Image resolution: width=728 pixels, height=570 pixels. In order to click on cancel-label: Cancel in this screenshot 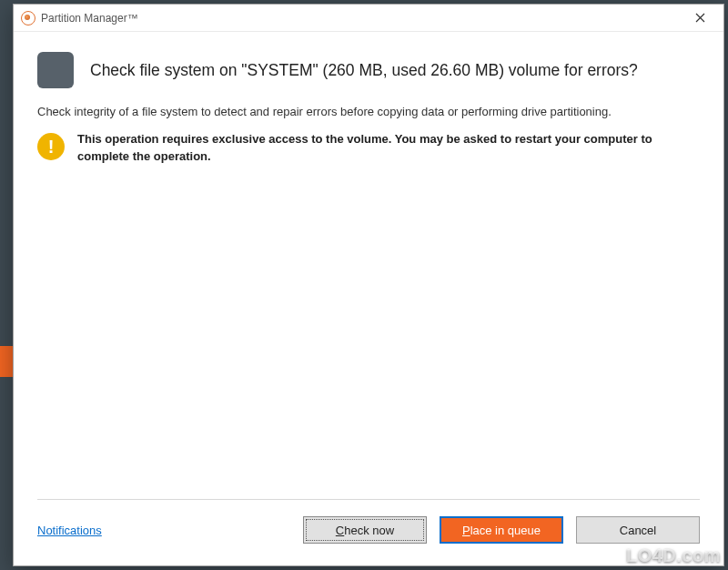, I will do `click(638, 530)`.